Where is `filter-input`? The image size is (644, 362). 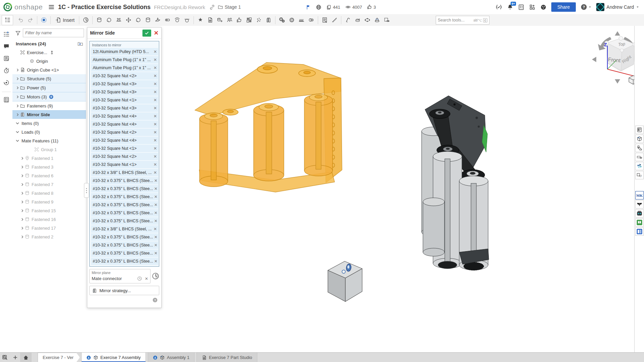 filter-input is located at coordinates (53, 33).